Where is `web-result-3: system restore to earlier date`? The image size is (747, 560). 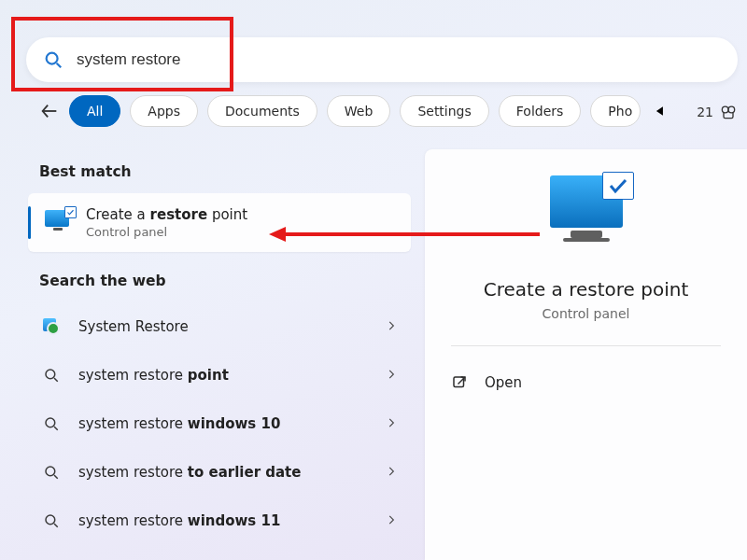
web-result-3: system restore to earlier date is located at coordinates (219, 472).